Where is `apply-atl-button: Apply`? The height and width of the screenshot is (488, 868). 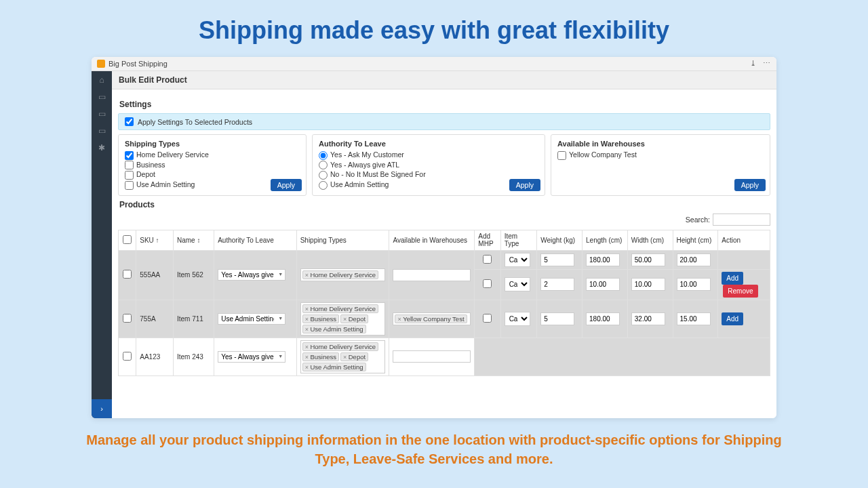
apply-atl-button: Apply is located at coordinates (525, 185).